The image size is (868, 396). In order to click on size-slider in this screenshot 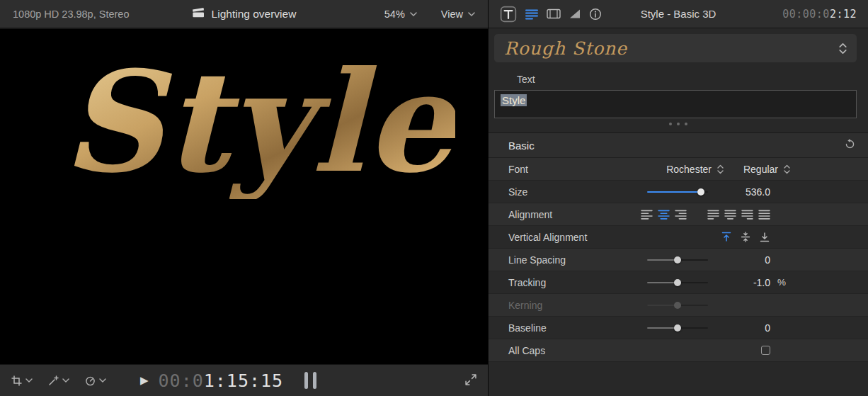, I will do `click(678, 192)`.